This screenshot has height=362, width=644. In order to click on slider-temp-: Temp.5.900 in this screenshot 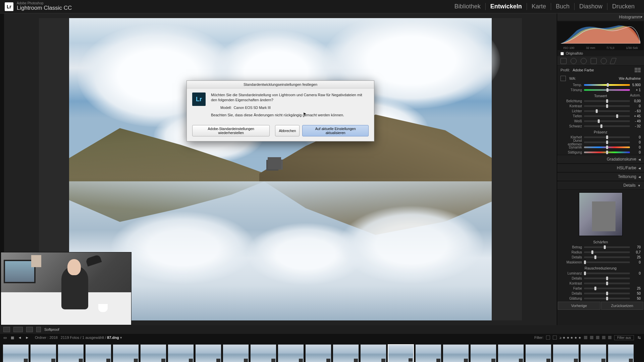, I will do `click(600, 85)`.